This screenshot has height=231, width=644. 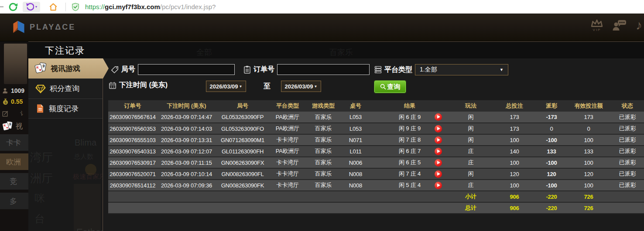 I want to click on cell-result: 闲 7 庄 8, so click(x=410, y=140).